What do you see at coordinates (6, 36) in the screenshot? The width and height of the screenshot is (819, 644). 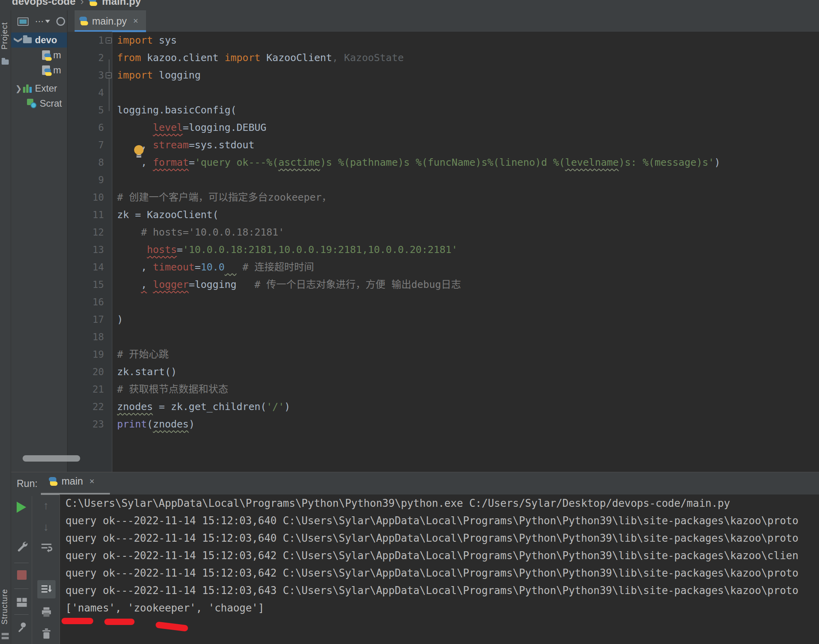 I see `project-toolwindow-button: Project` at bounding box center [6, 36].